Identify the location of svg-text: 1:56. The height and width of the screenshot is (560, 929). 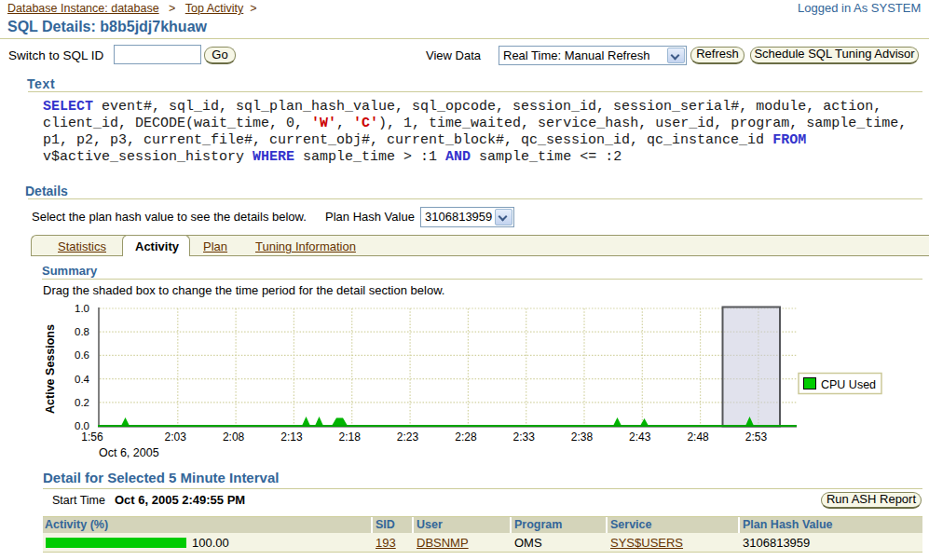
(92, 437).